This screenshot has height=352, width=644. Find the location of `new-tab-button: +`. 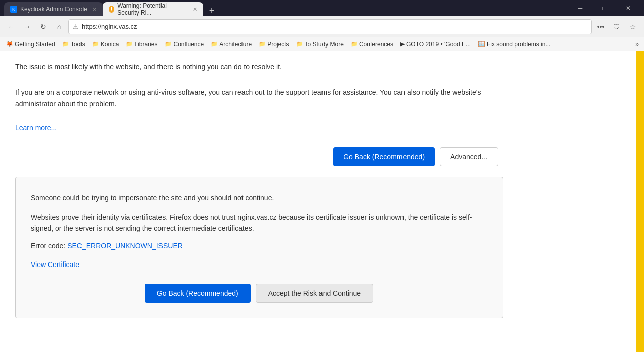

new-tab-button: + is located at coordinates (212, 11).